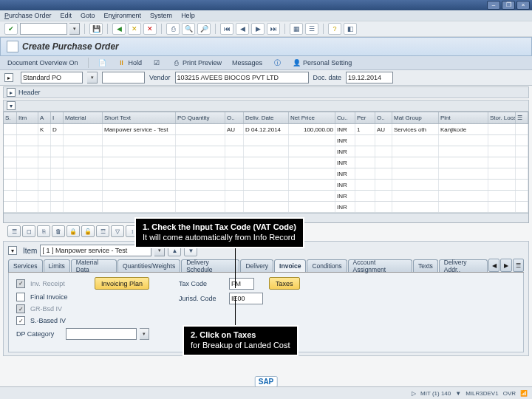 Image resolution: width=532 pixels, height=399 pixels. Describe the element at coordinates (21, 284) in the screenshot. I see `inv-receipt-checkbox: ✓` at that location.